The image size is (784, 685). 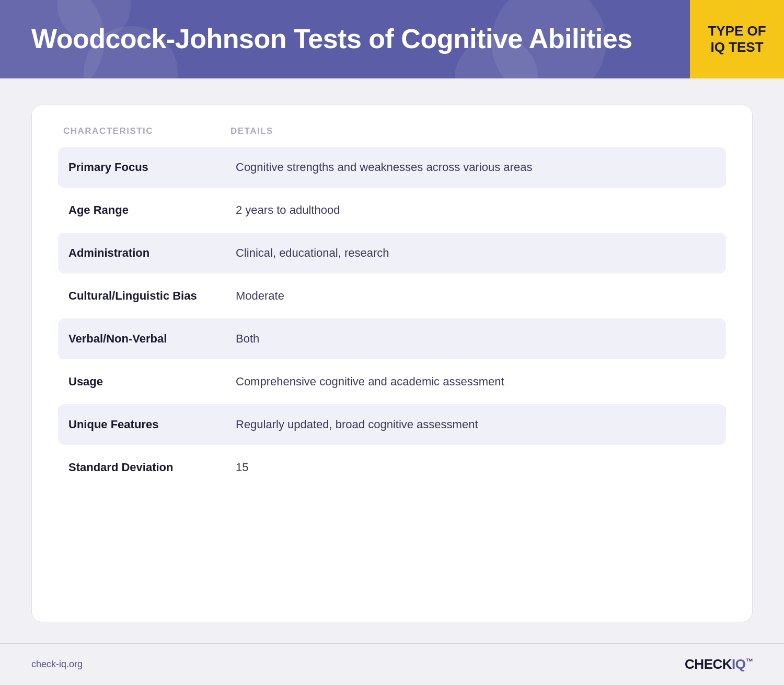 I want to click on row-label-1: Age Range, so click(x=152, y=210).